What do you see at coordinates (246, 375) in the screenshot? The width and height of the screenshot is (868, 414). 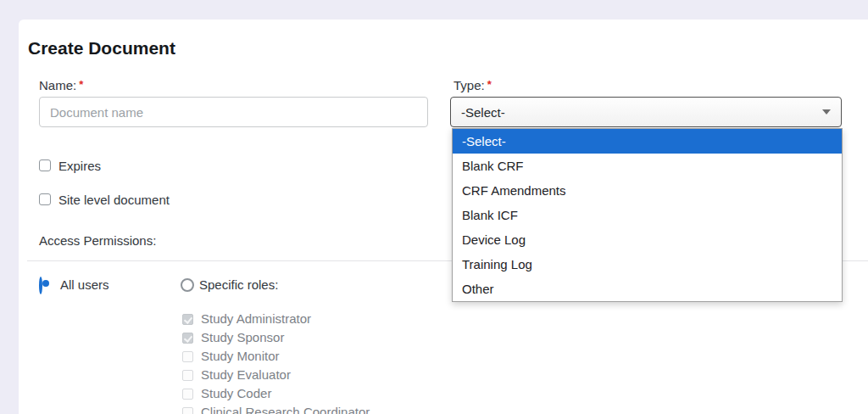 I see `study-evaluator-label: Study Evaluator` at bounding box center [246, 375].